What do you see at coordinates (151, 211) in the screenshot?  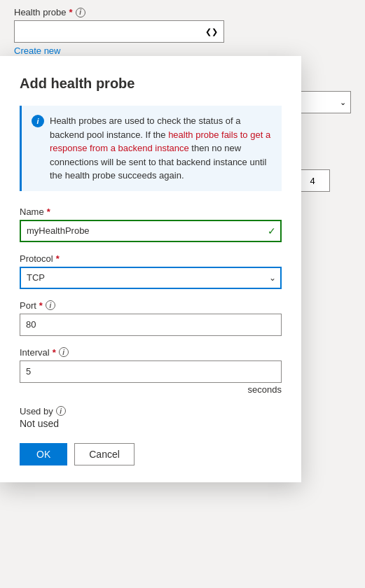 I see `name-label: Name *` at bounding box center [151, 211].